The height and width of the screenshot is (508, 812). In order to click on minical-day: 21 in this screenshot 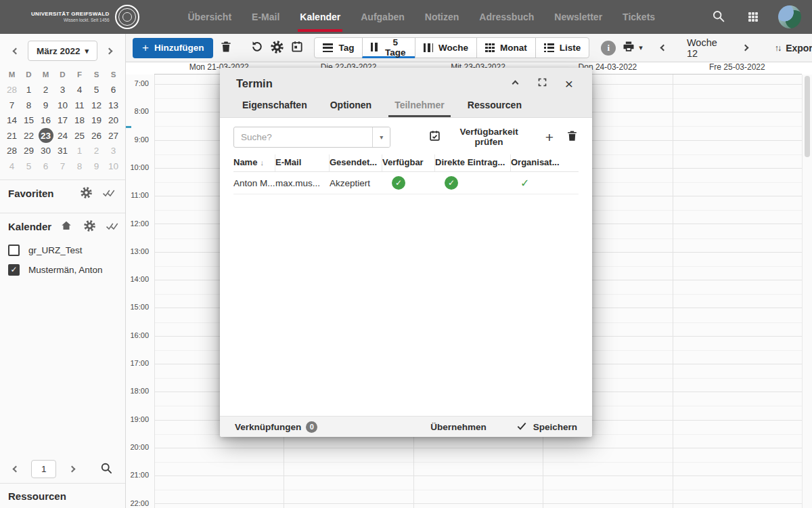, I will do `click(12, 135)`.